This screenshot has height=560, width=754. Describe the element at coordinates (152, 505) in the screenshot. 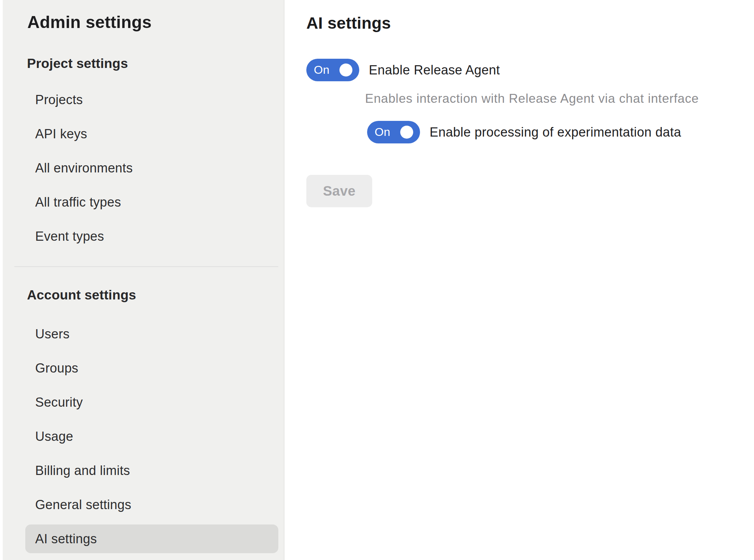

I see `sidebar-item-general-settings: General settings` at that location.